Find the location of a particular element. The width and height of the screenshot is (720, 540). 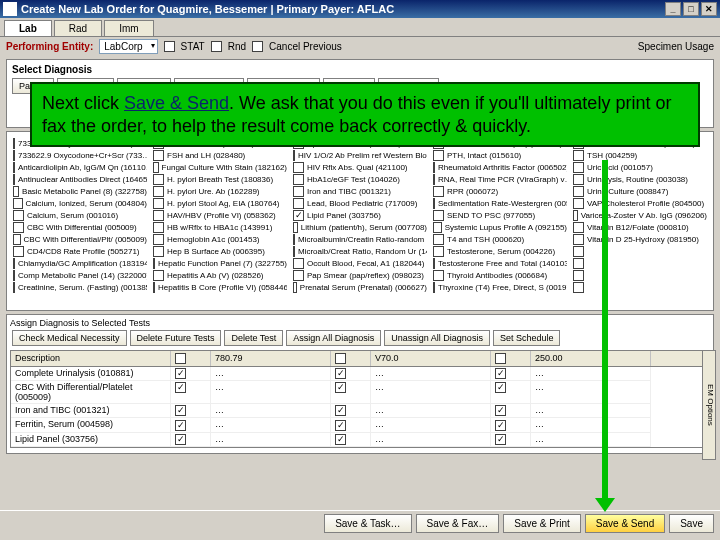

test-item: Microalb/Creat Ratio, Random Ur (140… is located at coordinates (360, 252).